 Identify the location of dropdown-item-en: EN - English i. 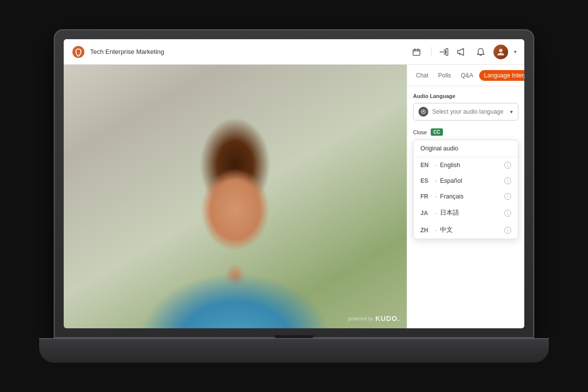
(466, 165).